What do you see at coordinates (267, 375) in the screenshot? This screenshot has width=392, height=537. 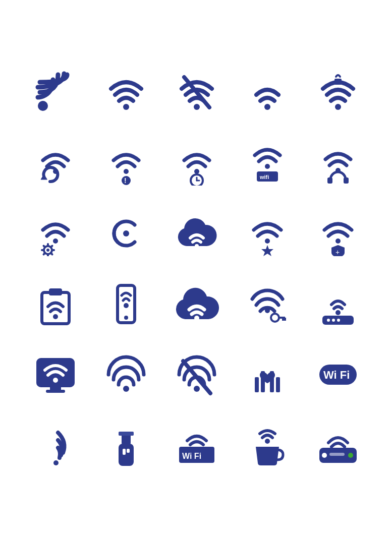 I see `wifi-heart-icon` at bounding box center [267, 375].